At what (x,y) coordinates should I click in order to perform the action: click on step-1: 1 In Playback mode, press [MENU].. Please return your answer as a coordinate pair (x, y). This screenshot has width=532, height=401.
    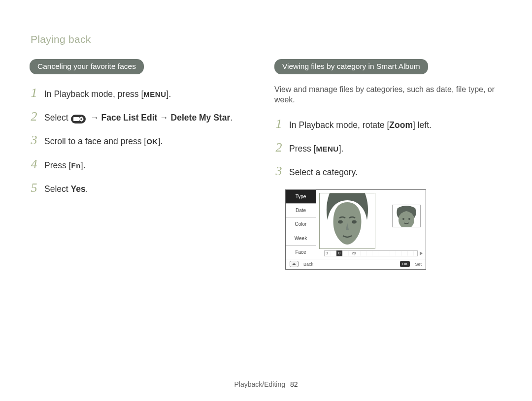
    Looking at the image, I should click on (144, 93).